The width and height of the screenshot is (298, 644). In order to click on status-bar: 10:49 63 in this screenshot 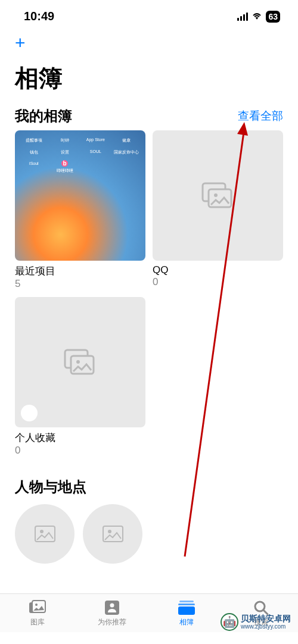, I will do `click(149, 15)`.